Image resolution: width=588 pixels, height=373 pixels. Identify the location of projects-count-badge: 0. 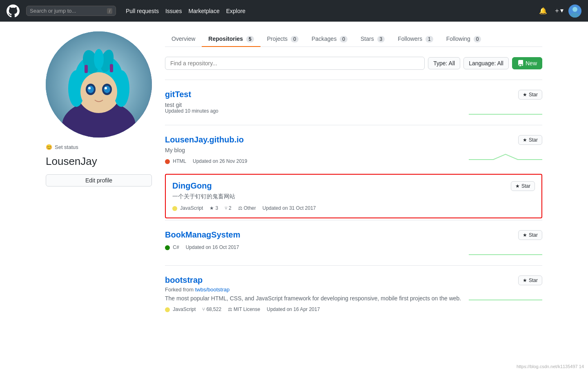
(295, 39).